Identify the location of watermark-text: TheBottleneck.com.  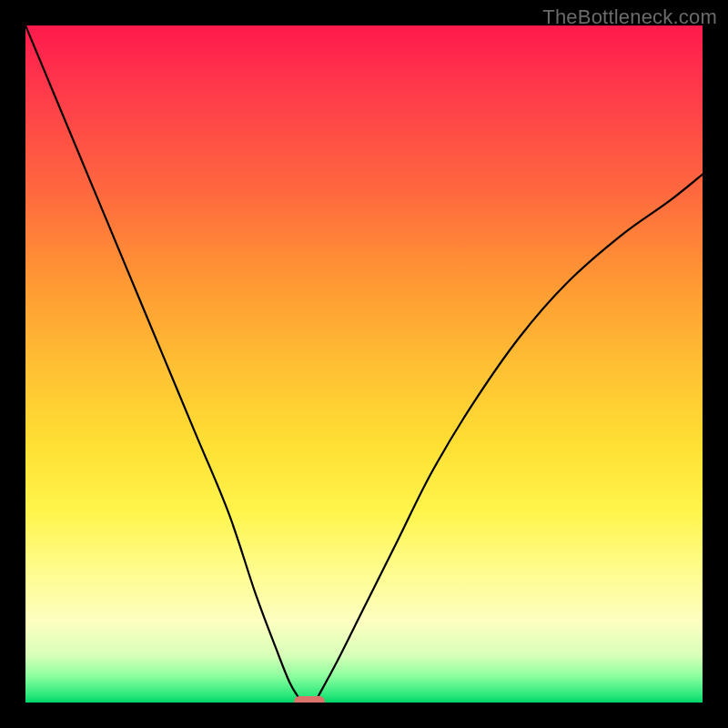
(630, 17).